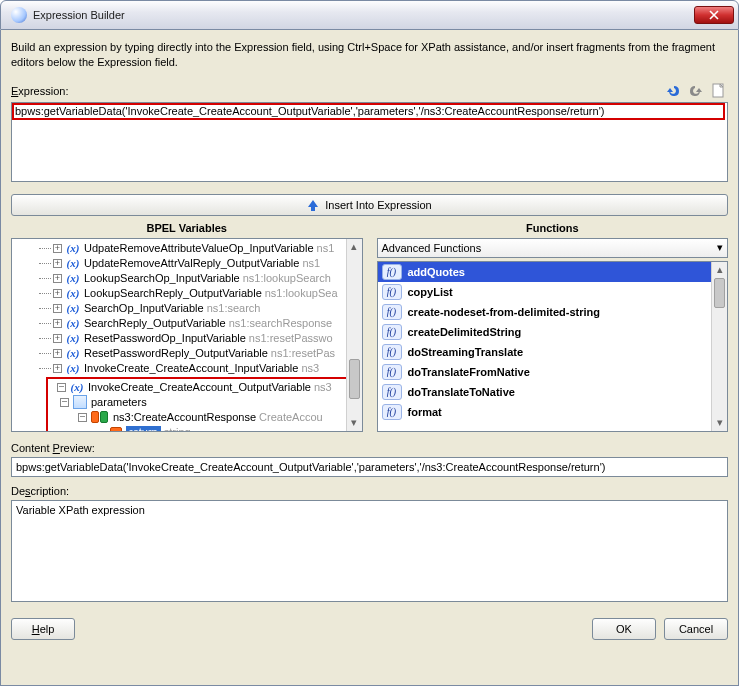 This screenshot has height=686, width=739. What do you see at coordinates (553, 352) in the screenshot?
I see `function-item: doStreamingTranslate` at bounding box center [553, 352].